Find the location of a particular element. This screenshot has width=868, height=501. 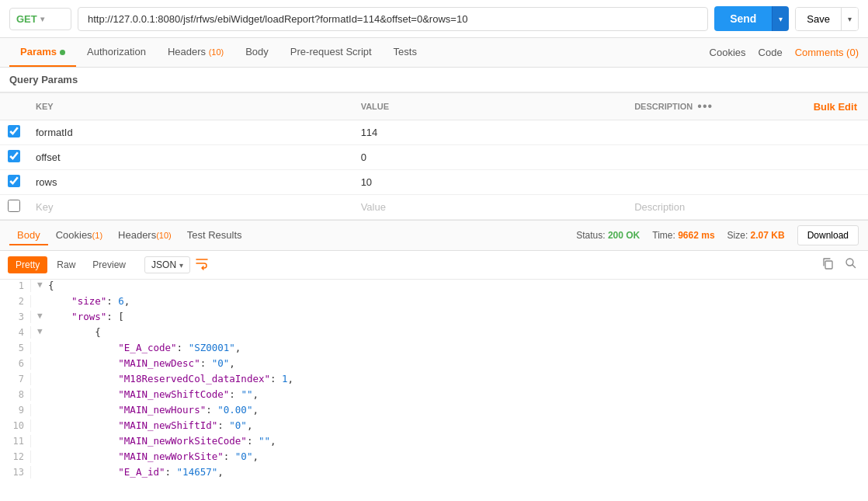

resp-tab-cookies: Cookies(1) is located at coordinates (79, 236).